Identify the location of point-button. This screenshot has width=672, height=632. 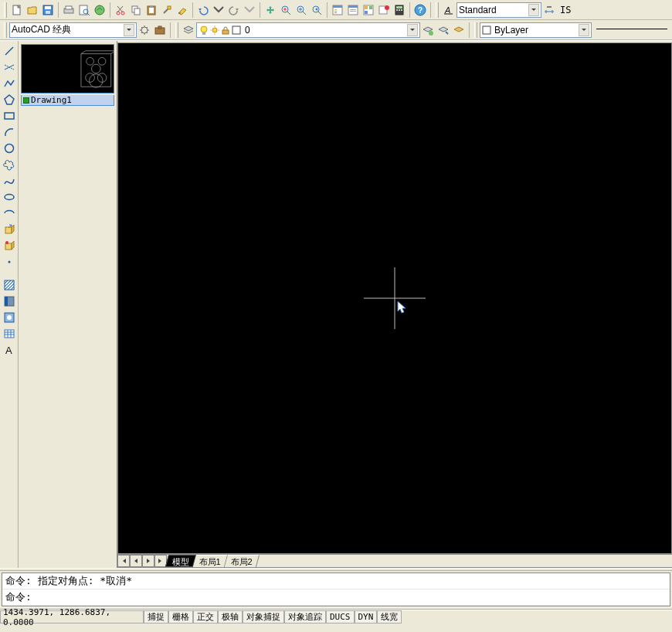
(9, 262).